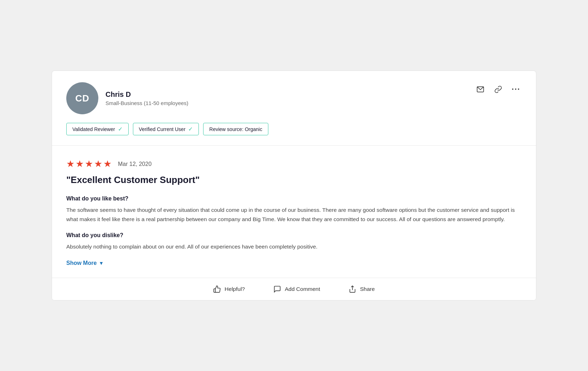 The height and width of the screenshot is (371, 588). Describe the element at coordinates (294, 263) in the screenshot. I see `show-more-button: Show More ▼` at that location.